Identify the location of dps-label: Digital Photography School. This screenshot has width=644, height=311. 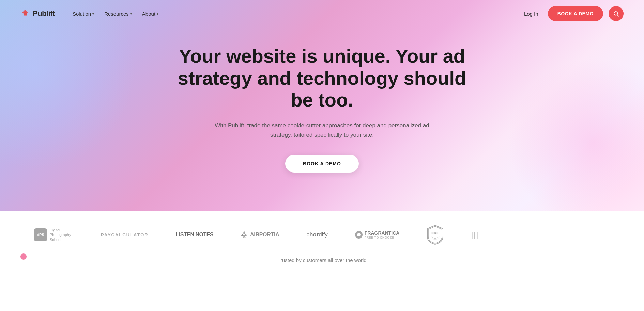
(62, 235).